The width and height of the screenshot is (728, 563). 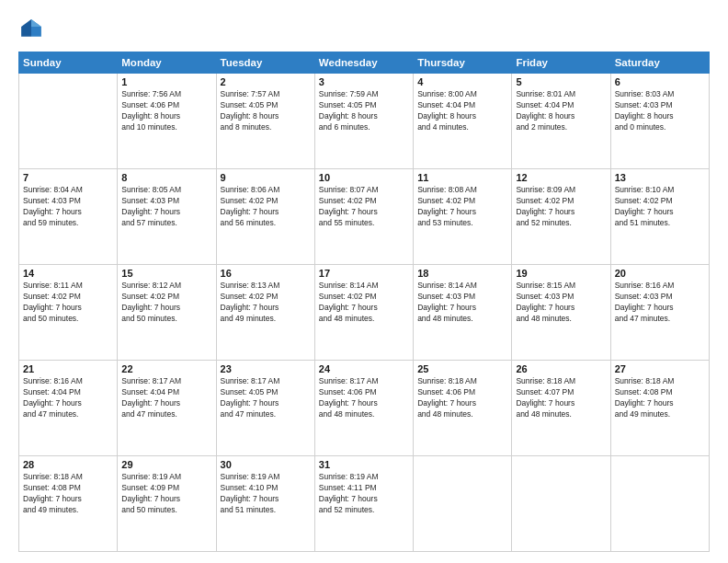 What do you see at coordinates (265, 408) in the screenshot?
I see `calendar-cell: 23Sunrise: 8:17 AM Sunset: 4:05 PM Dayli…` at bounding box center [265, 408].